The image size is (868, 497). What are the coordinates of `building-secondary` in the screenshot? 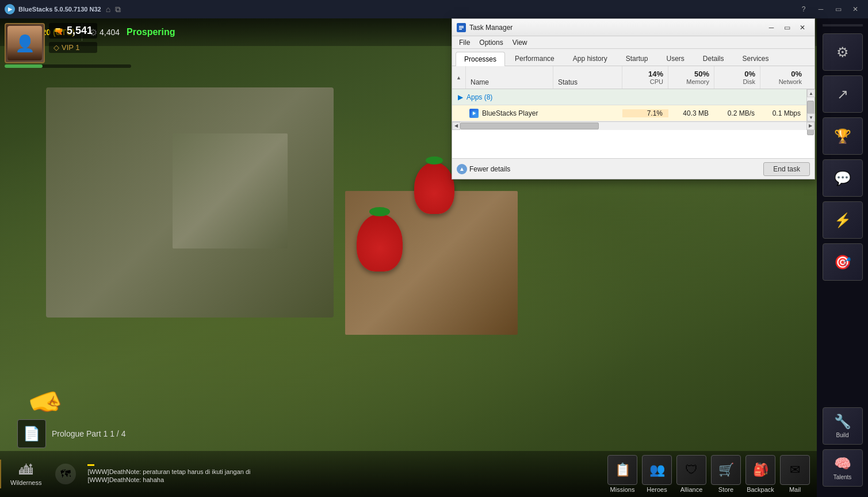 It's located at (230, 191).